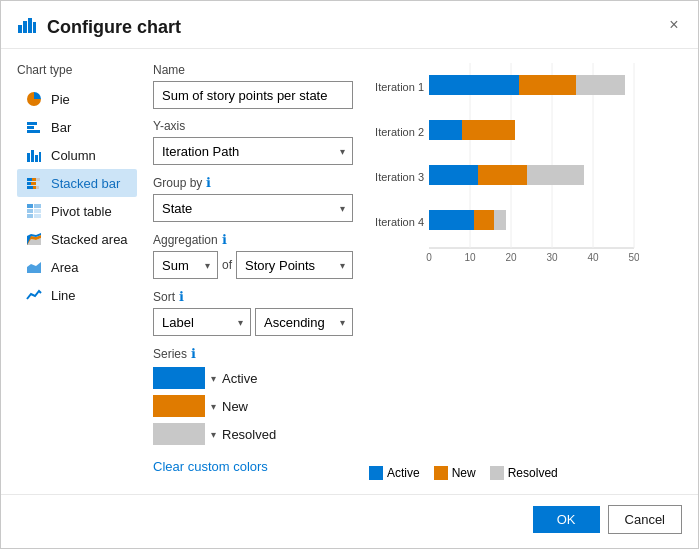  I want to click on line-label: Line, so click(64, 296).